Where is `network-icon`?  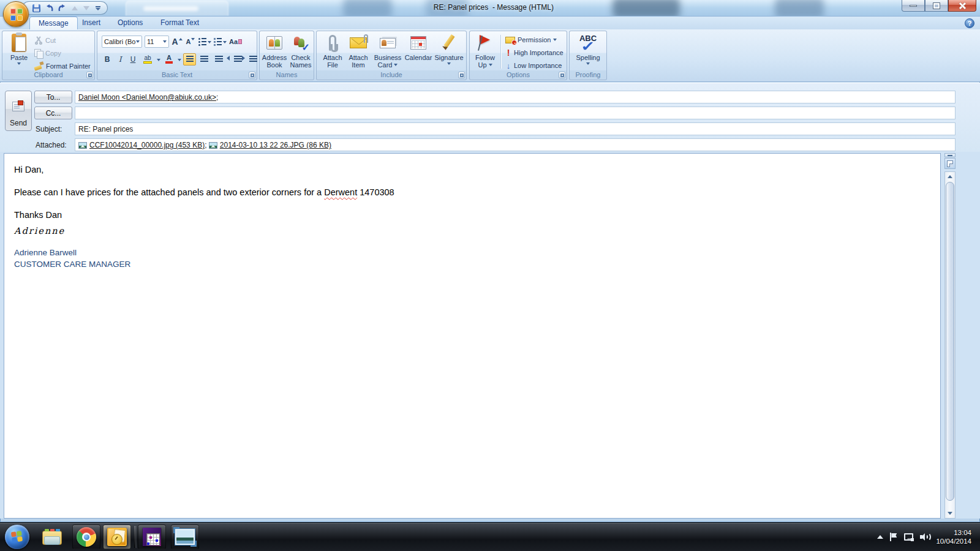 network-icon is located at coordinates (909, 538).